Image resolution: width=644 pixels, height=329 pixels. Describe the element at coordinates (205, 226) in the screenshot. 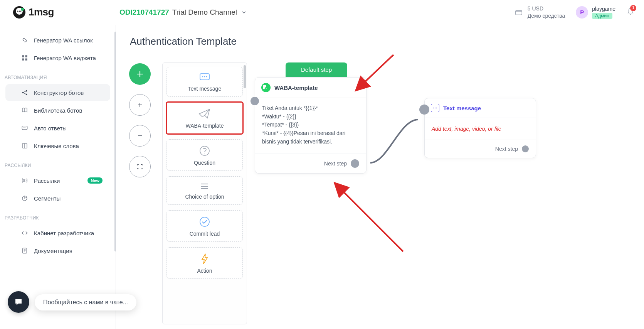

I see `palette-commit-lead: Commit lead` at that location.